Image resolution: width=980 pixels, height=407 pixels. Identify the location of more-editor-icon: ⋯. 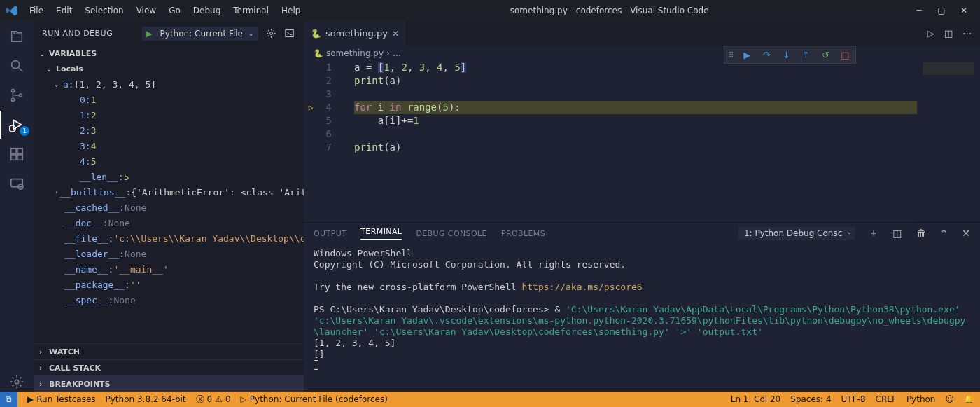
(967, 34).